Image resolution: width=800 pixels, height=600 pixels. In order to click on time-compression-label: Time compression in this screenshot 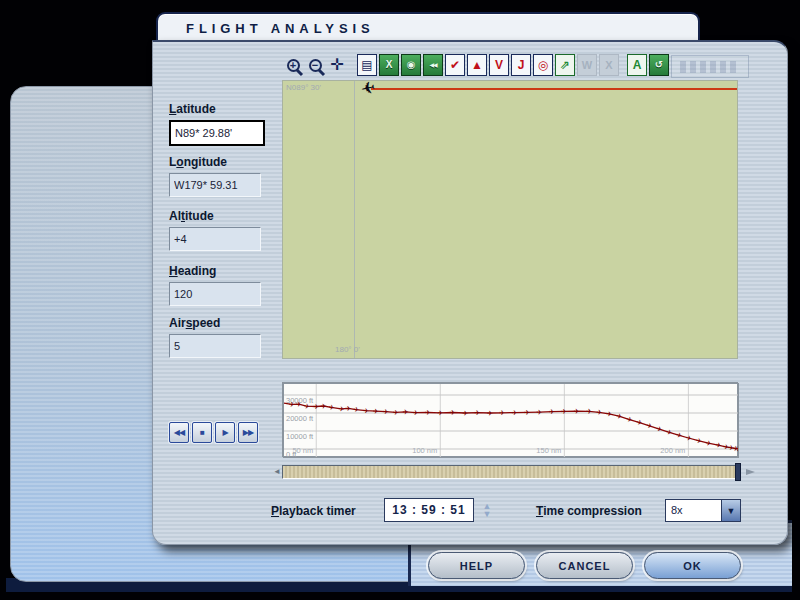, I will do `click(589, 511)`.